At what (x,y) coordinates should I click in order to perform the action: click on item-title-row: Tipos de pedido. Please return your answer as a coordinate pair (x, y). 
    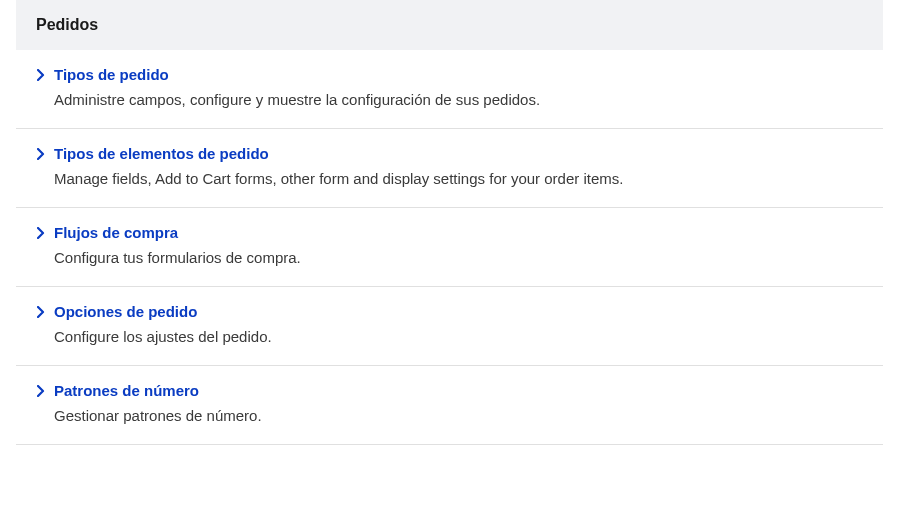
    Looking at the image, I should click on (450, 74).